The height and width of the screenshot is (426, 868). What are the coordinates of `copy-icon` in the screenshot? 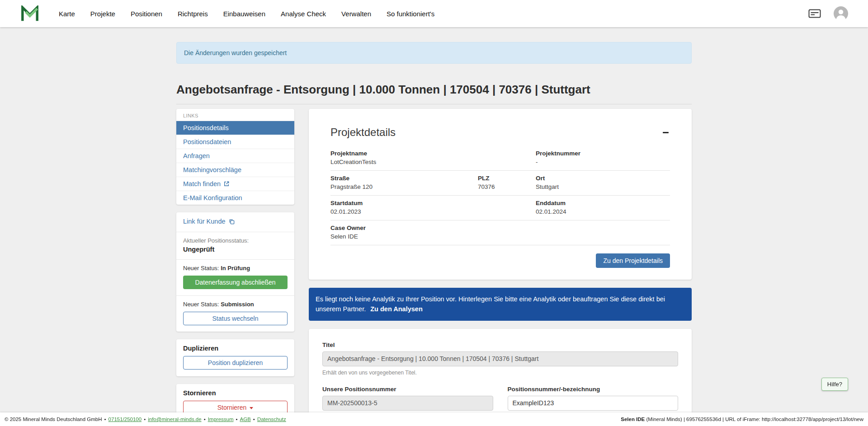 It's located at (231, 221).